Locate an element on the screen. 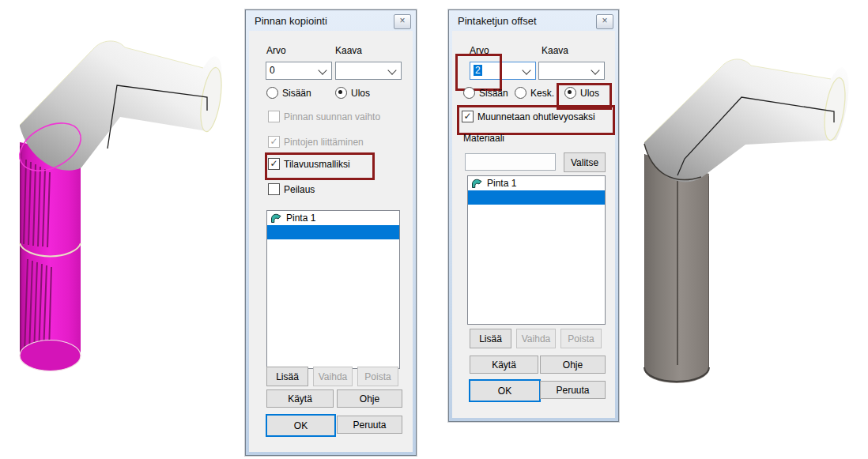  valitse-button: Valitse is located at coordinates (585, 163).